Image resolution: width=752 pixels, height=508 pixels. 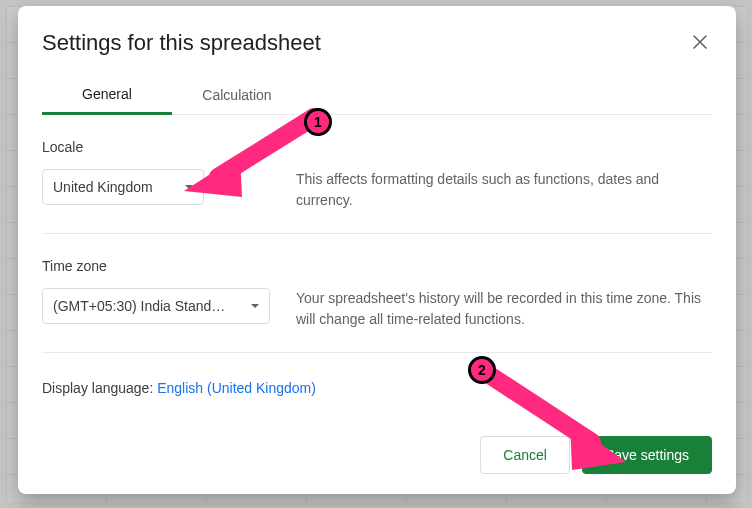 What do you see at coordinates (504, 294) in the screenshot?
I see `timezone-description: Your spreadsheet's history will be recor…` at bounding box center [504, 294].